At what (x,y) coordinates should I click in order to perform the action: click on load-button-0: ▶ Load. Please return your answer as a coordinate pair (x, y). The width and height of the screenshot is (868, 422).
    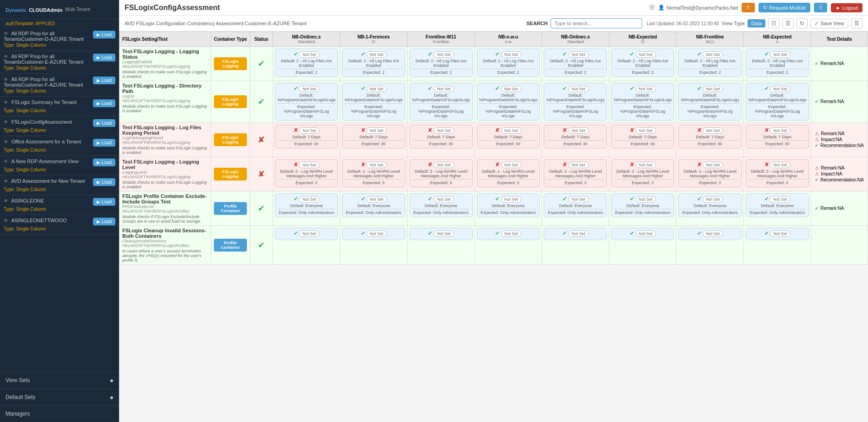
    Looking at the image, I should click on (104, 35).